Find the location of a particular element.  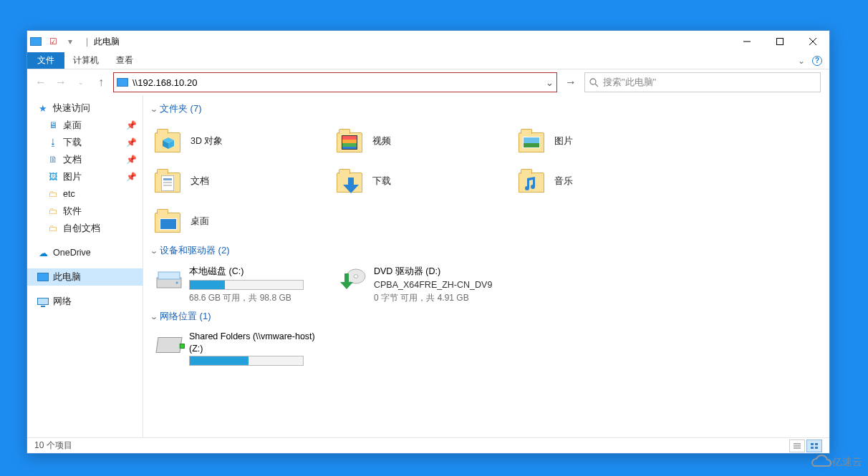

folder-3d-objects: 3D 对象 is located at coordinates (241, 141).